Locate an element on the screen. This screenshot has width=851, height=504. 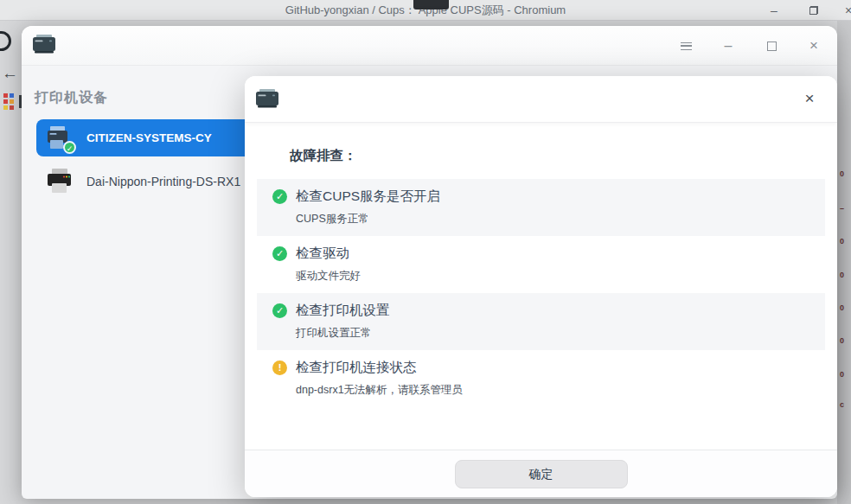
dialog-close-button: × is located at coordinates (809, 99).